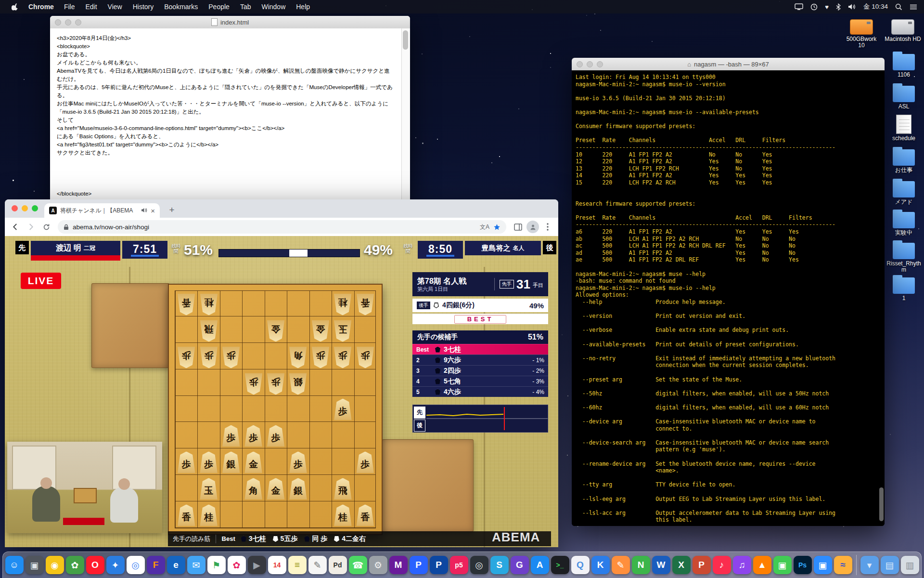 The image size is (924, 578). What do you see at coordinates (15, 7) in the screenshot?
I see `apple-menu-icon` at bounding box center [15, 7].